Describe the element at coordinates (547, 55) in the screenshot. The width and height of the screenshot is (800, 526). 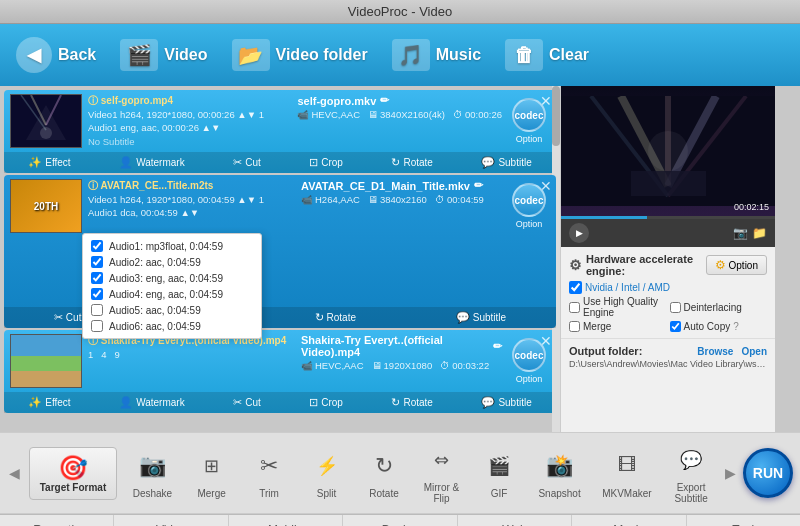
I see `clear-button: 🗑 Clear` at that location.